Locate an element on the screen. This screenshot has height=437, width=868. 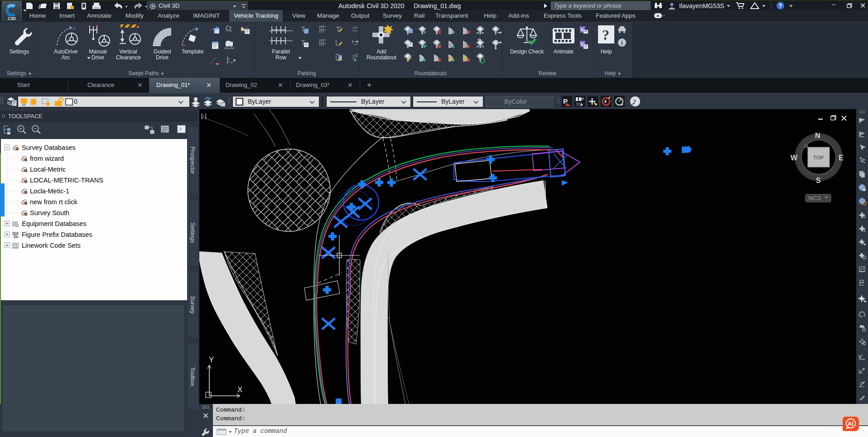
svg-text: N is located at coordinates (818, 136).